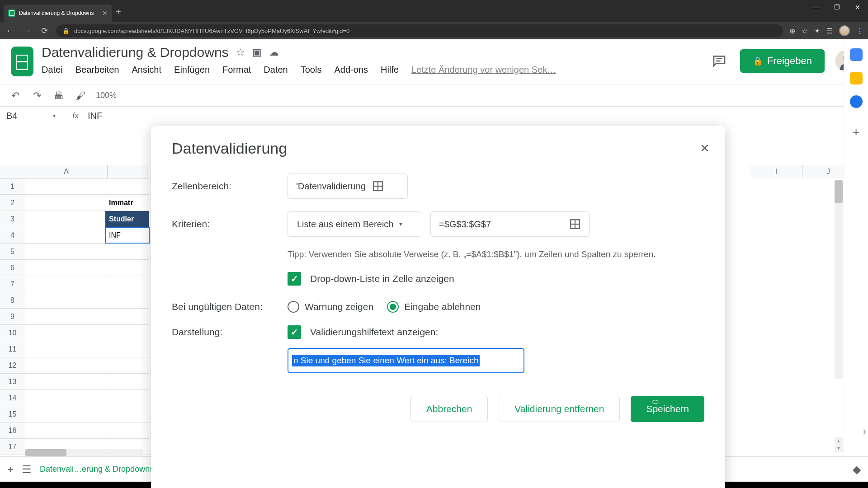  Describe the element at coordinates (274, 52) in the screenshot. I see `cloud-status-icon: ☁` at that location.